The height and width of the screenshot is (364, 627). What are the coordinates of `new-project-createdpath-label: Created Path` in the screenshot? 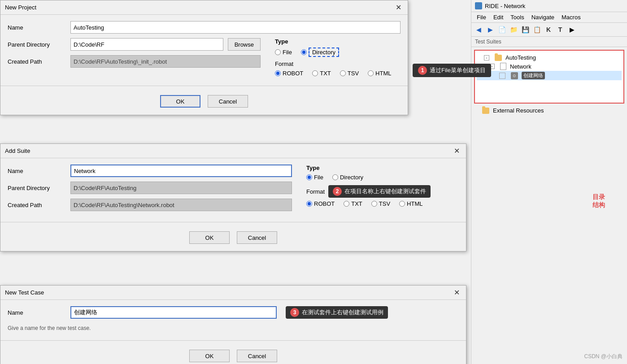 It's located at (37, 62).